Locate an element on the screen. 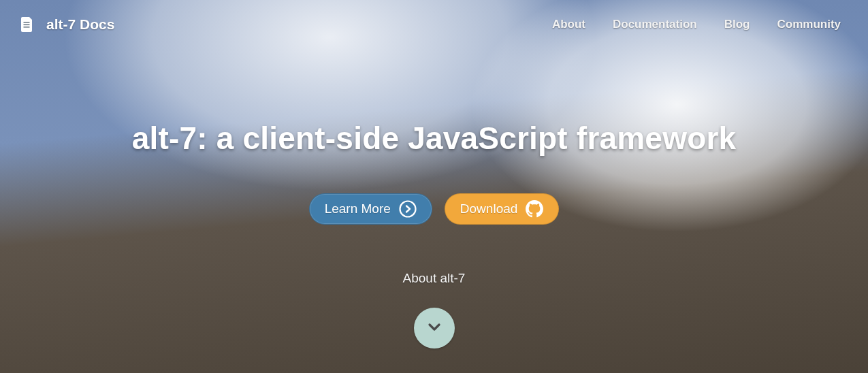  learn-more-label: Learn More is located at coordinates (358, 209).